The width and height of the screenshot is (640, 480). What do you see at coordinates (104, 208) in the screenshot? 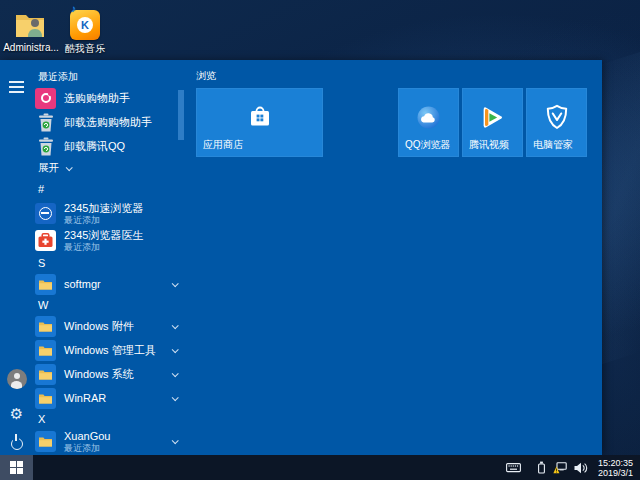
I see `app-item-label: 2345加速浏览器` at bounding box center [104, 208].